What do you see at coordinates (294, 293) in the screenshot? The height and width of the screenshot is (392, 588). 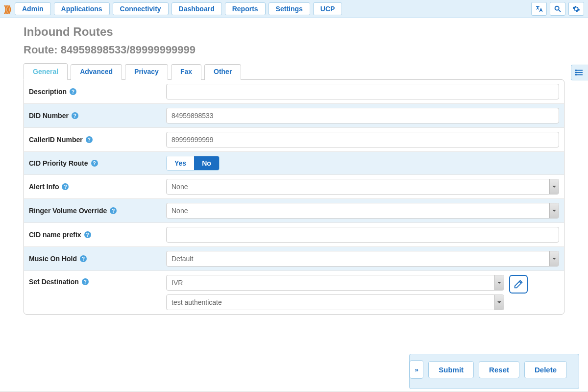 I see `row-set-destination: Set Destination? IVR test authenticate` at bounding box center [294, 293].